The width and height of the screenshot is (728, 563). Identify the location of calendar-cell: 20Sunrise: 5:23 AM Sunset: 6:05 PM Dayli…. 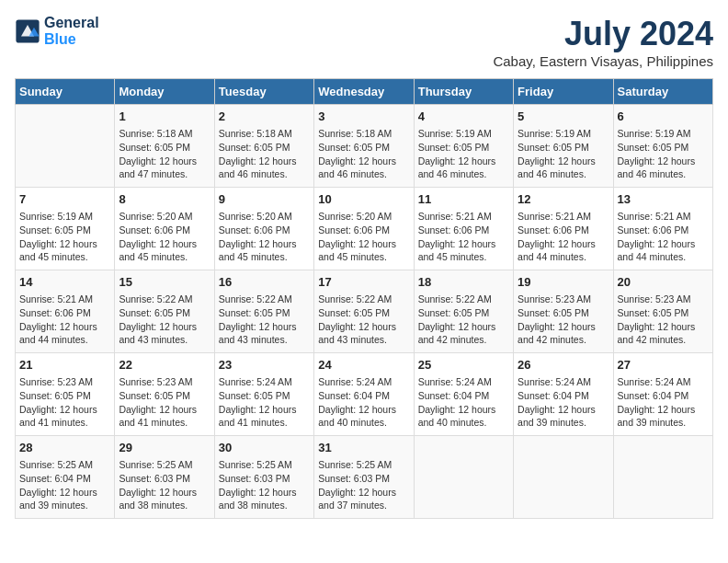
(663, 312).